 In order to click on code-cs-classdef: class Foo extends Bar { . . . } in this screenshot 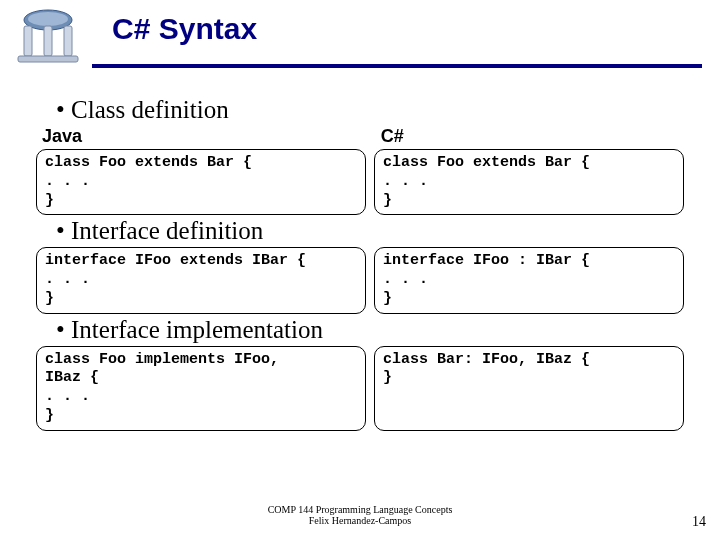, I will do `click(529, 182)`.